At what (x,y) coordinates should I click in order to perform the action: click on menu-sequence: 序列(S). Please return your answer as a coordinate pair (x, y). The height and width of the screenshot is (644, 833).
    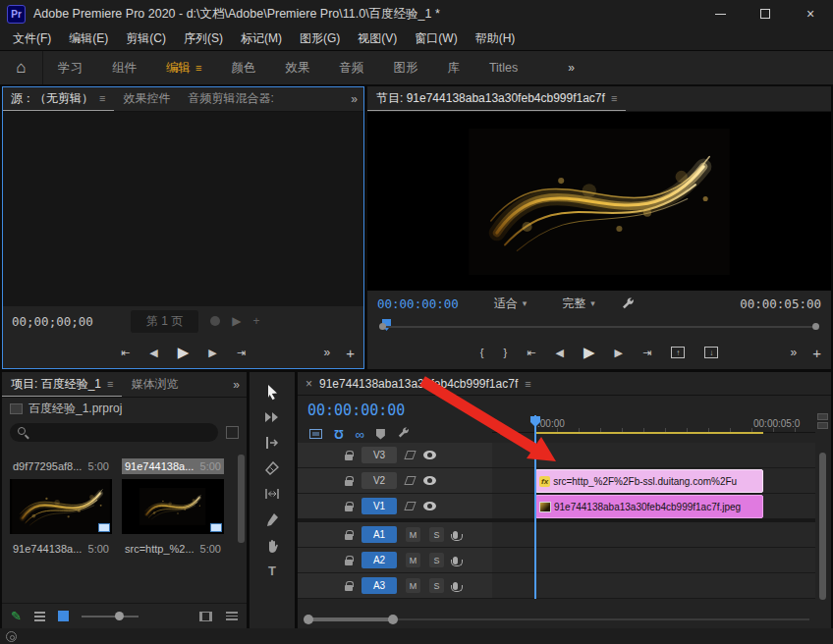
    Looking at the image, I should click on (203, 39).